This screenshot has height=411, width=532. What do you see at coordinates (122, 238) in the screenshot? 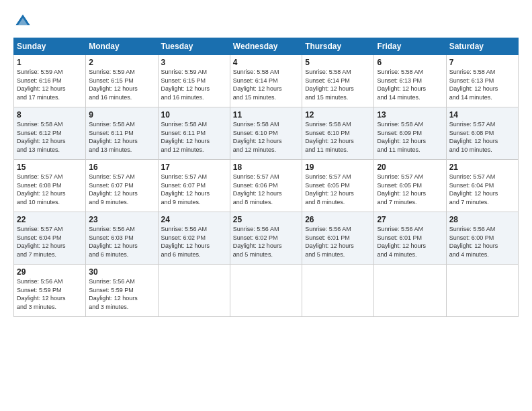
I see `calendar-cell: 23Sunrise: 5:56 AM Sunset: 6:03 PM Dayli…` at bounding box center [122, 238].